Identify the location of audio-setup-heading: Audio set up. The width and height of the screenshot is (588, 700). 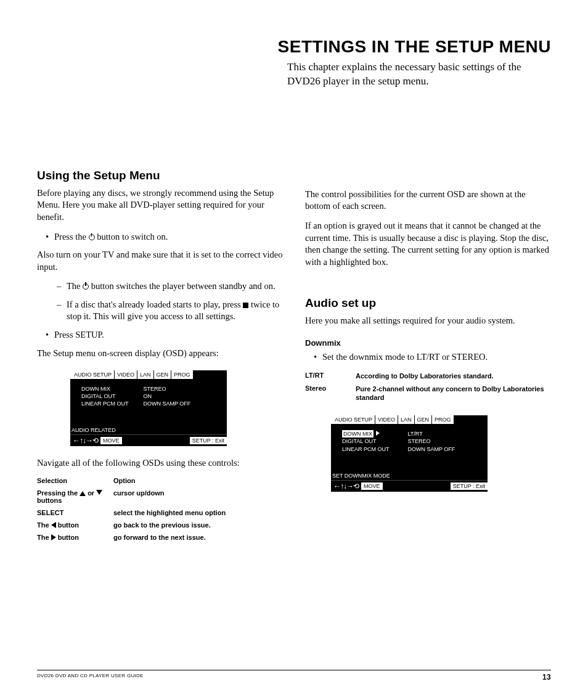
(428, 303).